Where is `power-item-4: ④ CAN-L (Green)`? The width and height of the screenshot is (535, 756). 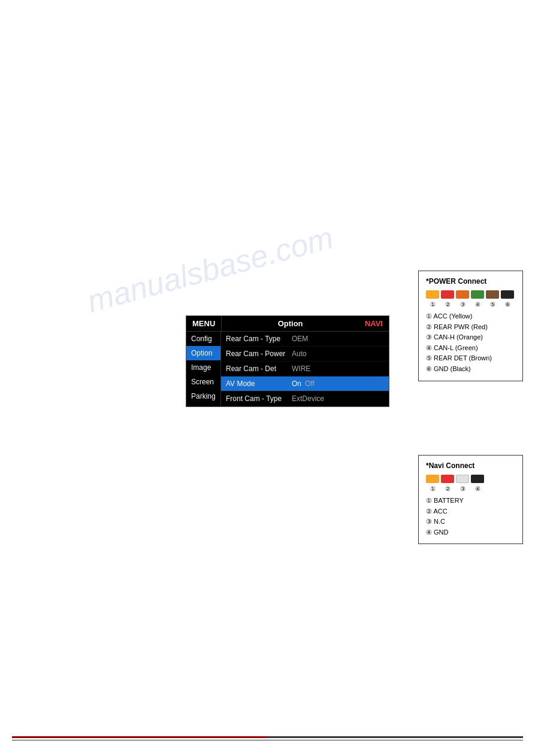 power-item-4: ④ CAN-L (Green) is located at coordinates (471, 348).